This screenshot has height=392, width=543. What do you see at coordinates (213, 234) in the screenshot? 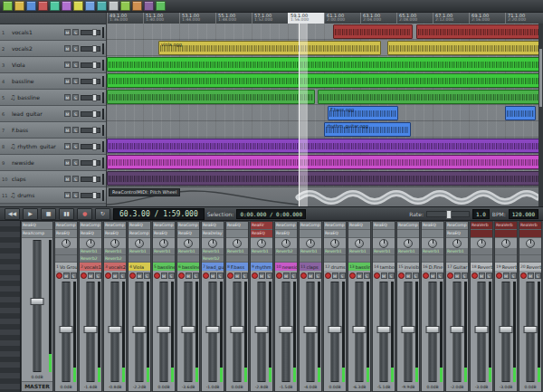
I see `fx-slot: ReaDelay` at bounding box center [213, 234].